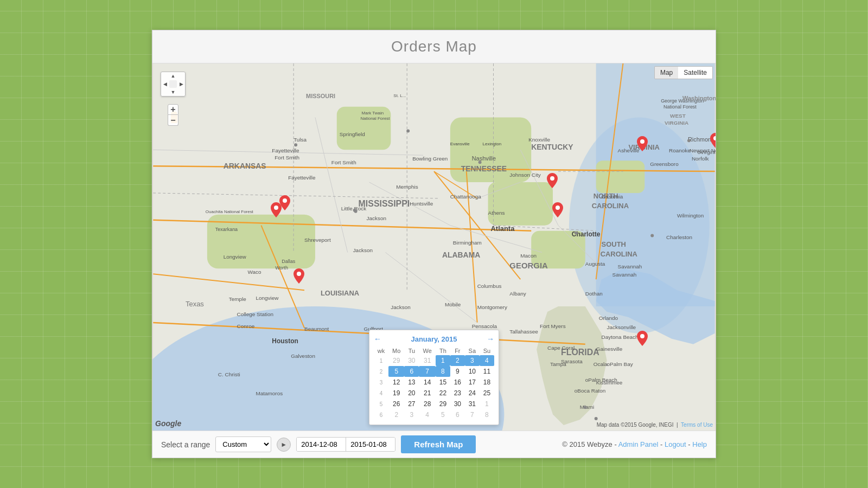 The image size is (868, 488). What do you see at coordinates (594, 294) in the screenshot?
I see `svg-text: Dothan` at bounding box center [594, 294].